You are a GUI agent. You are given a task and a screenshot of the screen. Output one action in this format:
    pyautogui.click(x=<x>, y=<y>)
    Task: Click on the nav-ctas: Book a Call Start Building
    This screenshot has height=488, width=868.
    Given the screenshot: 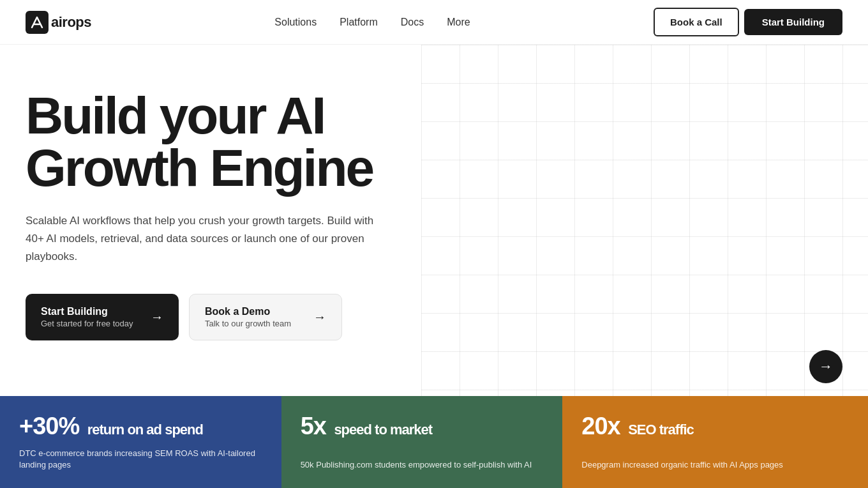 What is the action you would take?
    pyautogui.click(x=748, y=22)
    